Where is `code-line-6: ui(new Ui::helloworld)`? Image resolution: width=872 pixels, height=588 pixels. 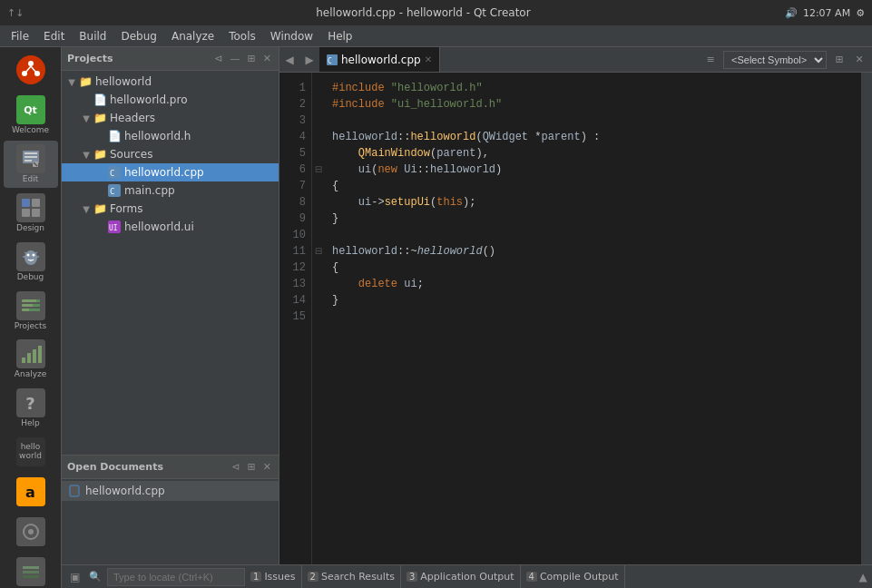 code-line-6: ui(new Ui::helloworld) is located at coordinates (593, 170).